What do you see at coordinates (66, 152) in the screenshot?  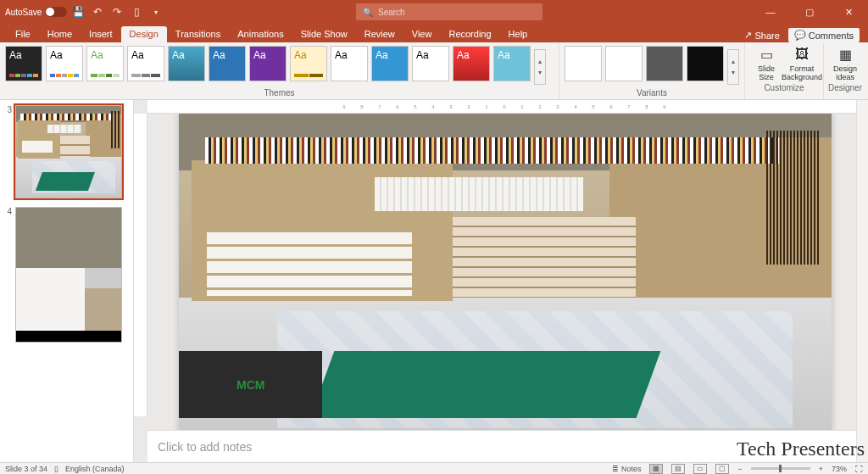 I see `slide-thumb-3: 3` at bounding box center [66, 152].